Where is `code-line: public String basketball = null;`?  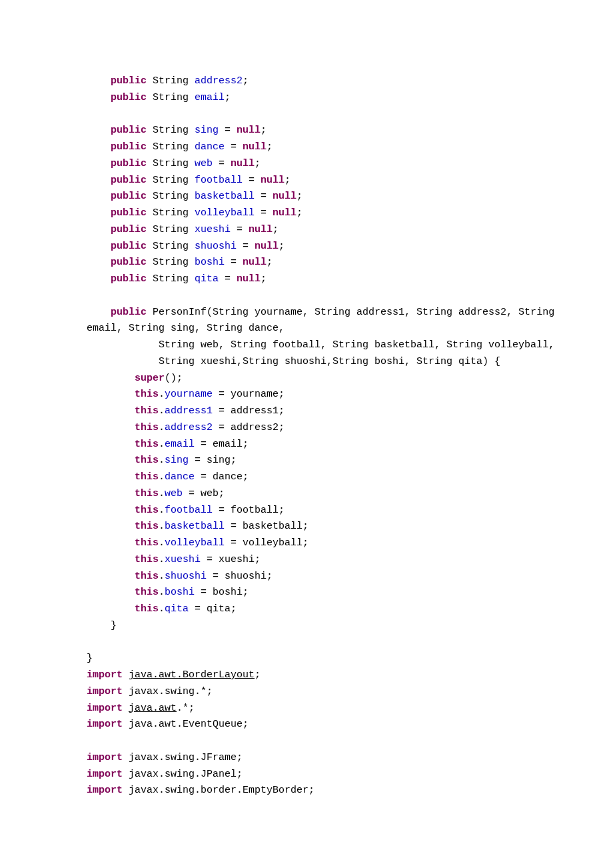
code-line: public String basketball = null; is located at coordinates (195, 196).